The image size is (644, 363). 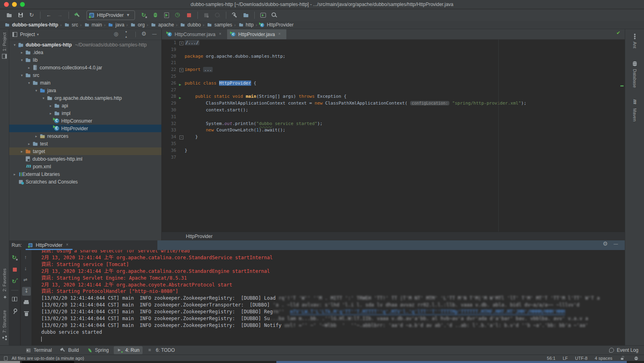 I want to click on line-number: 19, so click(x=170, y=50).